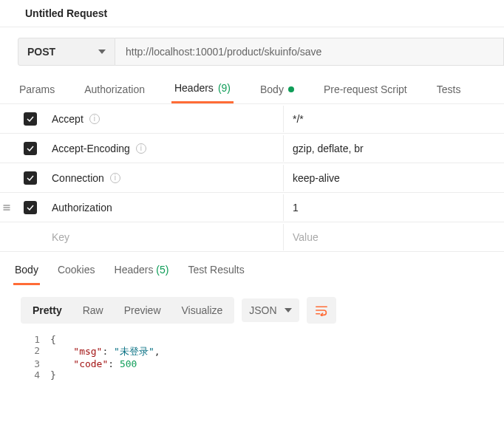 The width and height of the screenshot is (504, 444). What do you see at coordinates (256, 310) in the screenshot?
I see `response-toolbar: Pretty Raw Preview Visualize JSON` at bounding box center [256, 310].